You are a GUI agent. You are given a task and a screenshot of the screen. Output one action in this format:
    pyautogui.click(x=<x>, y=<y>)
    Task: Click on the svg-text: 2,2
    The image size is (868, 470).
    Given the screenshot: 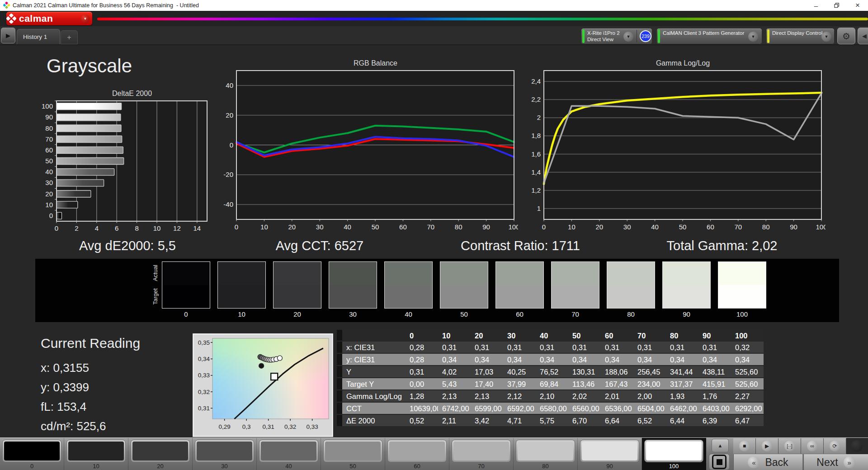 What is the action you would take?
    pyautogui.click(x=536, y=100)
    